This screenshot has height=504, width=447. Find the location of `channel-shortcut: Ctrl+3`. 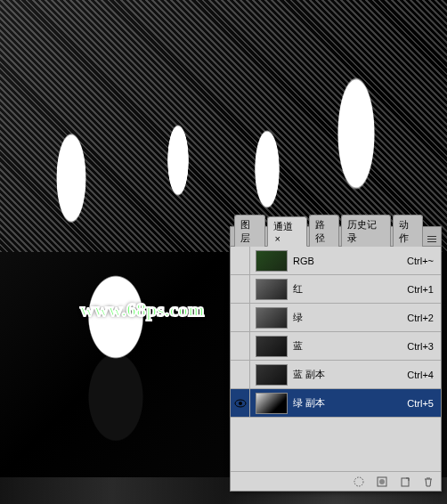

channel-shortcut: Ctrl+3 is located at coordinates (420, 346).